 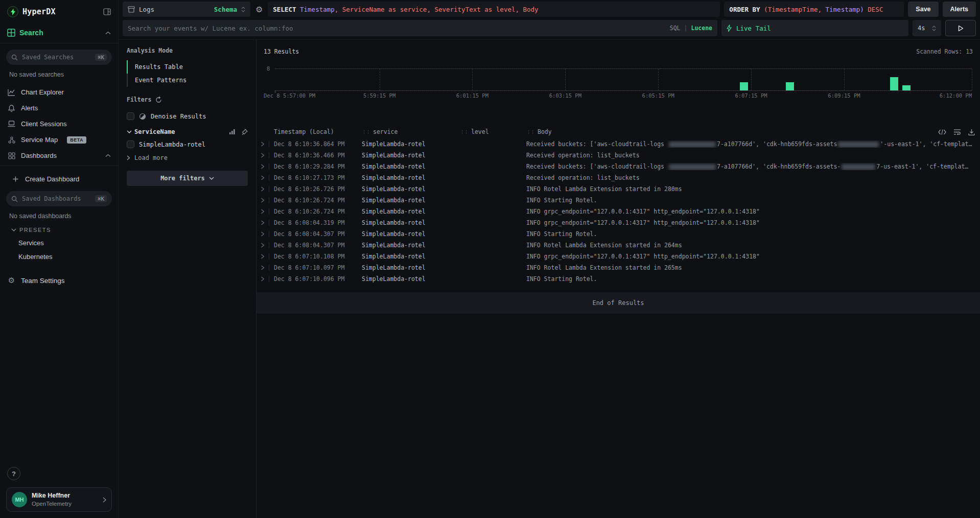 What do you see at coordinates (14, 474) in the screenshot?
I see `help-button: ?` at bounding box center [14, 474].